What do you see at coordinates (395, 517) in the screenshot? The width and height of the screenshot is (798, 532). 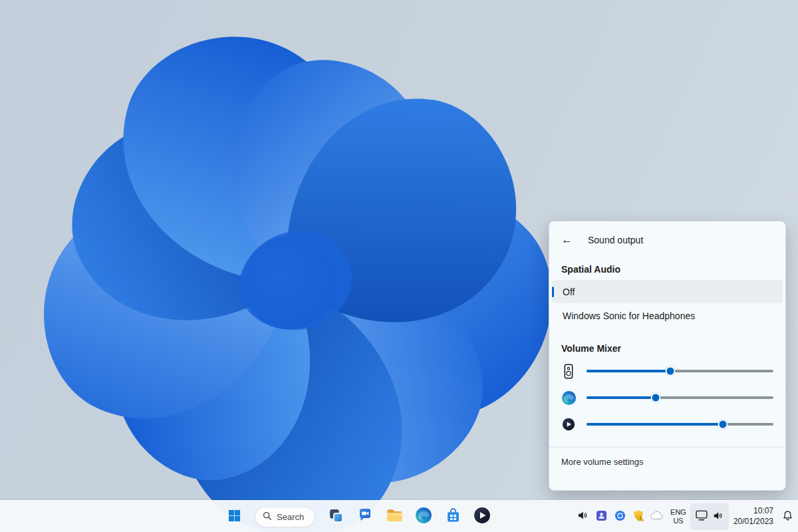 I see `file-explorer-icon` at bounding box center [395, 517].